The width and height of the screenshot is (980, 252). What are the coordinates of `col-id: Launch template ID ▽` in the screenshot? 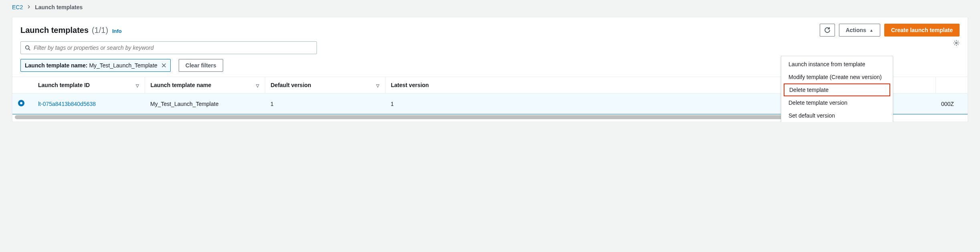 It's located at (89, 85).